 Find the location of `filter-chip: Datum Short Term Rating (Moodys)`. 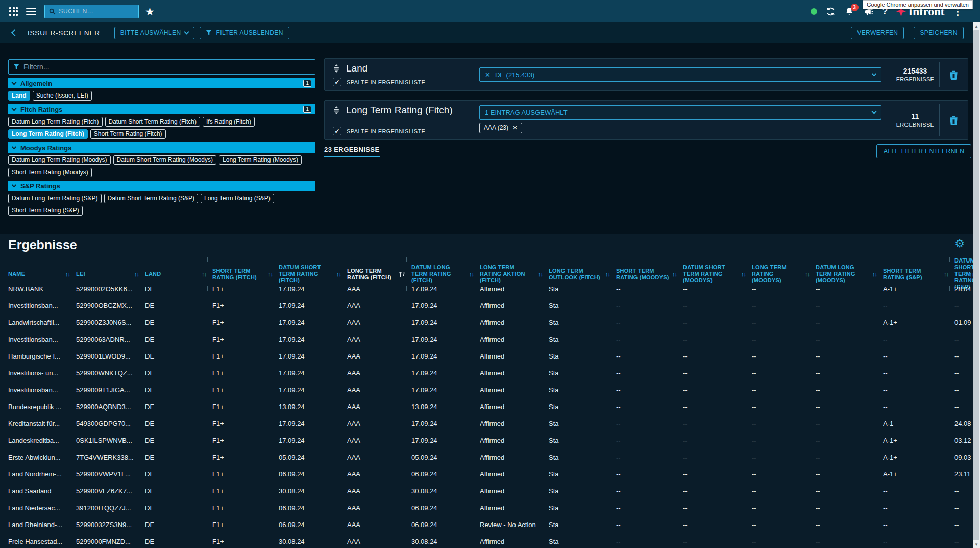

filter-chip: Datum Short Term Rating (Moodys) is located at coordinates (165, 160).